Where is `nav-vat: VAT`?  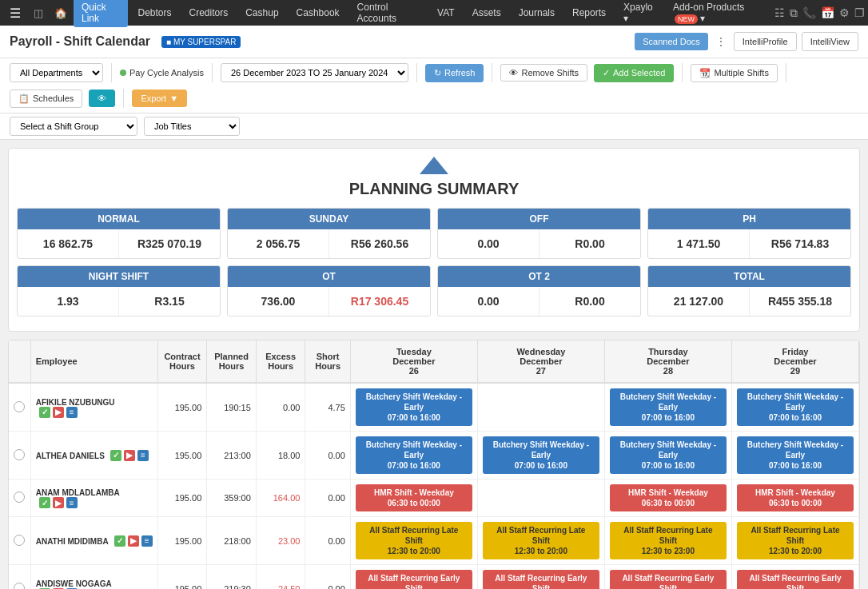 nav-vat: VAT is located at coordinates (446, 13).